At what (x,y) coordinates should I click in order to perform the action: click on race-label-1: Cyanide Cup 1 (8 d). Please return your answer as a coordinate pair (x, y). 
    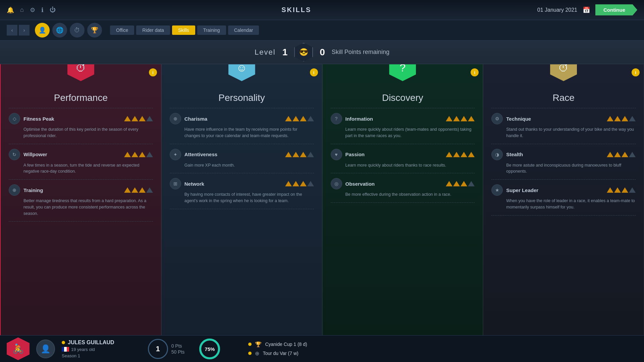
    Looking at the image, I should click on (286, 344).